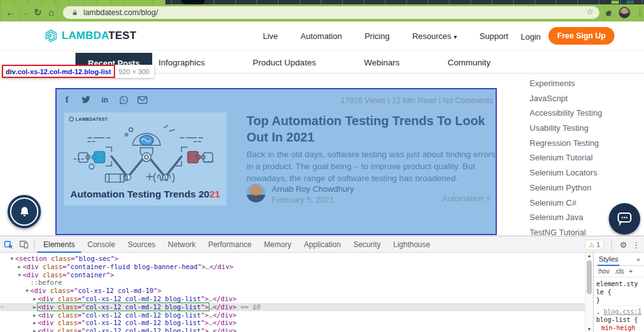 Image resolution: width=644 pixels, height=332 pixels. What do you see at coordinates (24, 211) in the screenshot?
I see `bell-ring` at bounding box center [24, 211].